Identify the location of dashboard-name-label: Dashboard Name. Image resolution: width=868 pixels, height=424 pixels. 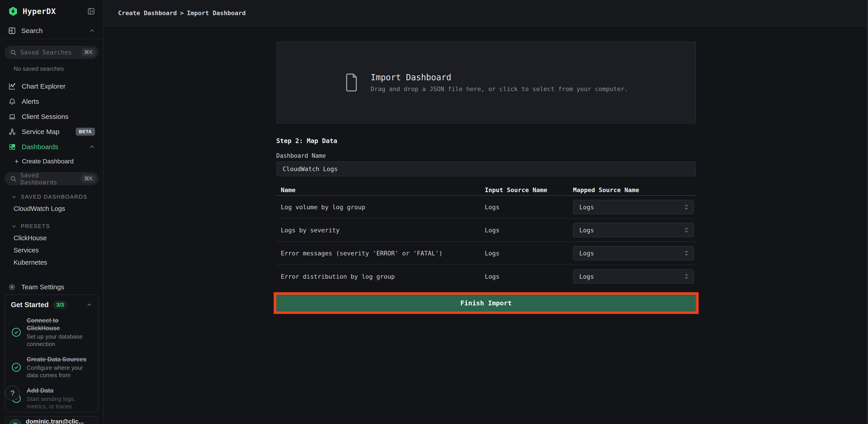
(486, 156).